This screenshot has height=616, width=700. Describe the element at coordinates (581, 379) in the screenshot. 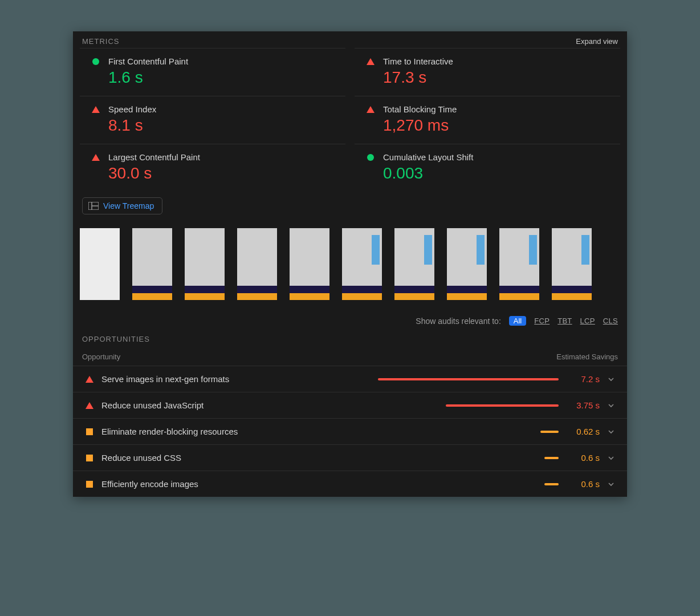

I see `opportunity-savings: 7.2 s` at that location.